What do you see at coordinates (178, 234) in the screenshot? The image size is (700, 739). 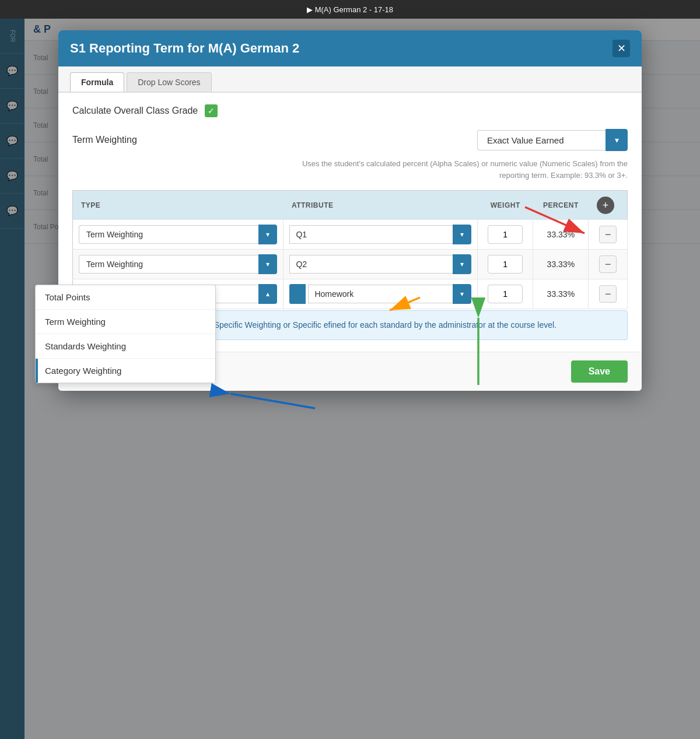 I see `row1-type-cell: Term Weighting ▾` at bounding box center [178, 234].